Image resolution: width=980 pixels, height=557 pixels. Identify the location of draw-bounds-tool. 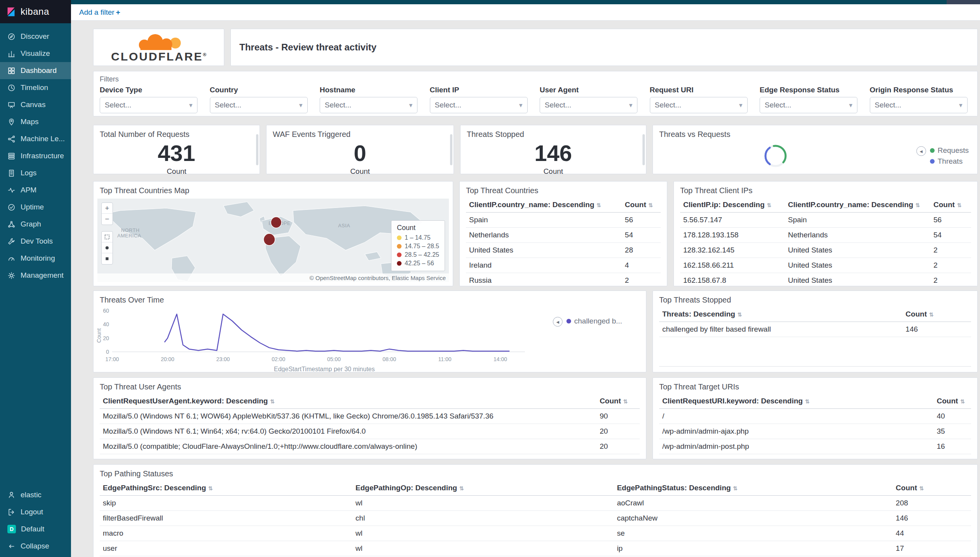
(107, 237).